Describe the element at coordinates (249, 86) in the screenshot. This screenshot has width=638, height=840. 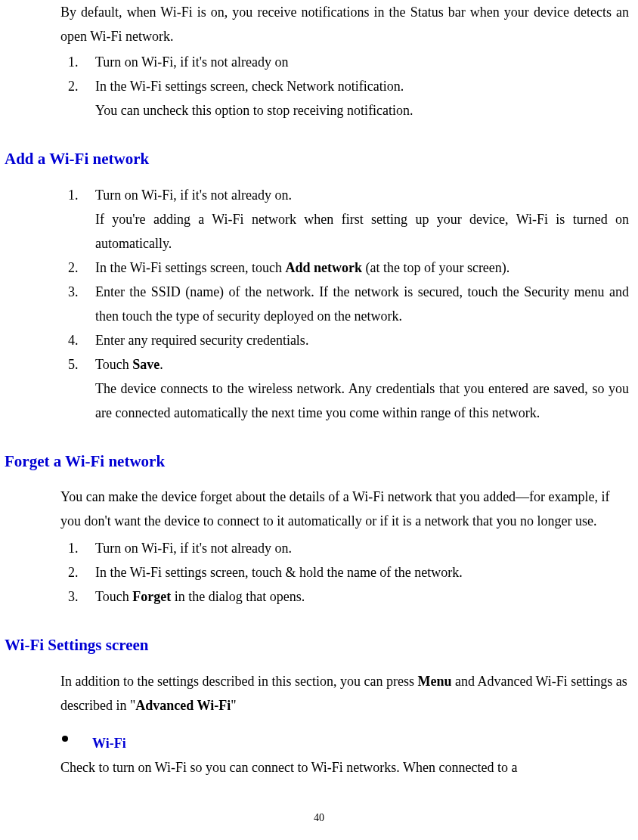
I see `step-text: In the Wi-Fi settings screen, check Netw…` at that location.